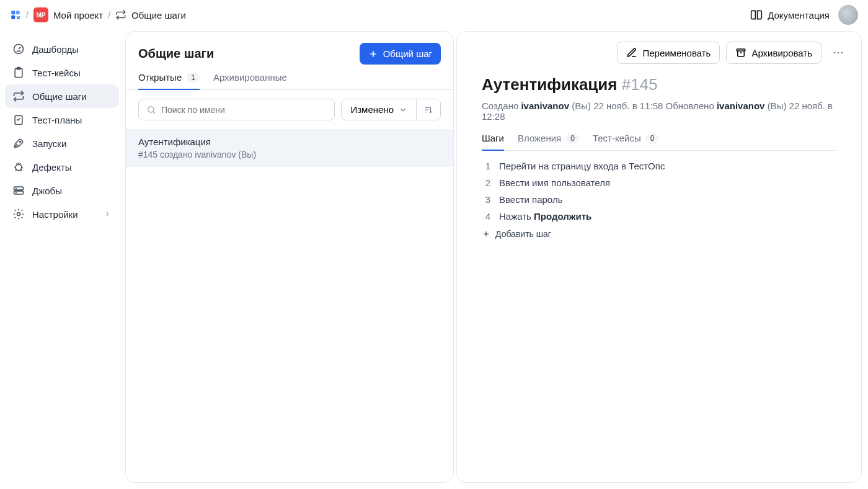  Describe the element at coordinates (62, 214) in the screenshot. I see `sidebar-item-settings: Настройки` at that location.